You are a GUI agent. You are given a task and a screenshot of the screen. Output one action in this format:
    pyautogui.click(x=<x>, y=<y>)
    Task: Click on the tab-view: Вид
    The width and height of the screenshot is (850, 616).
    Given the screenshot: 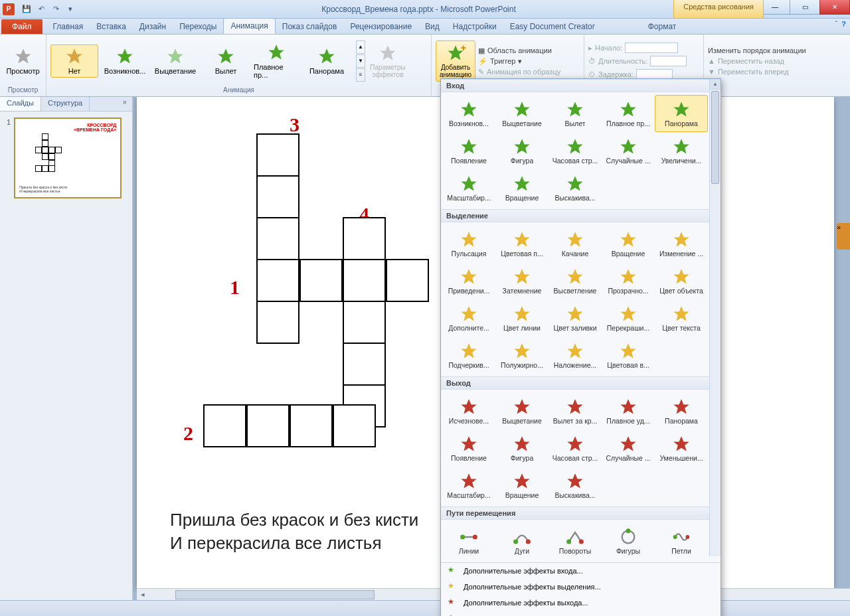 What is the action you would take?
    pyautogui.click(x=432, y=27)
    